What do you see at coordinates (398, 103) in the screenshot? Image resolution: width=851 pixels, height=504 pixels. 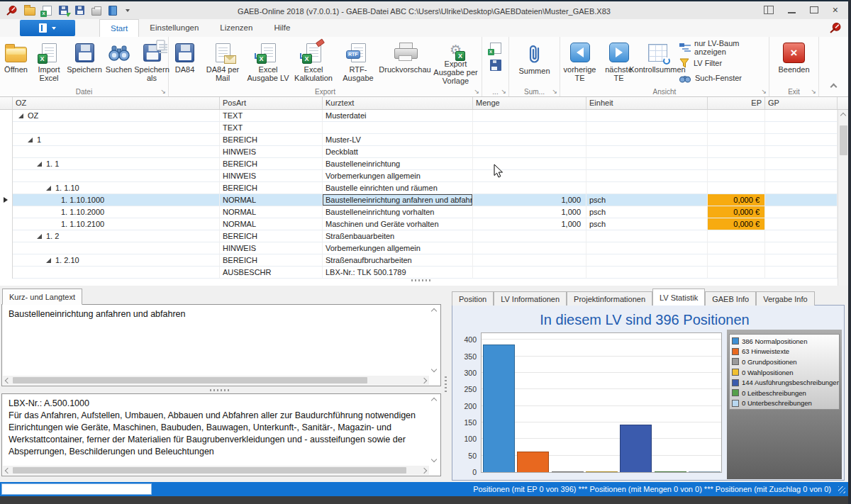 I see `column-header-kurztext: Kurztext` at bounding box center [398, 103].